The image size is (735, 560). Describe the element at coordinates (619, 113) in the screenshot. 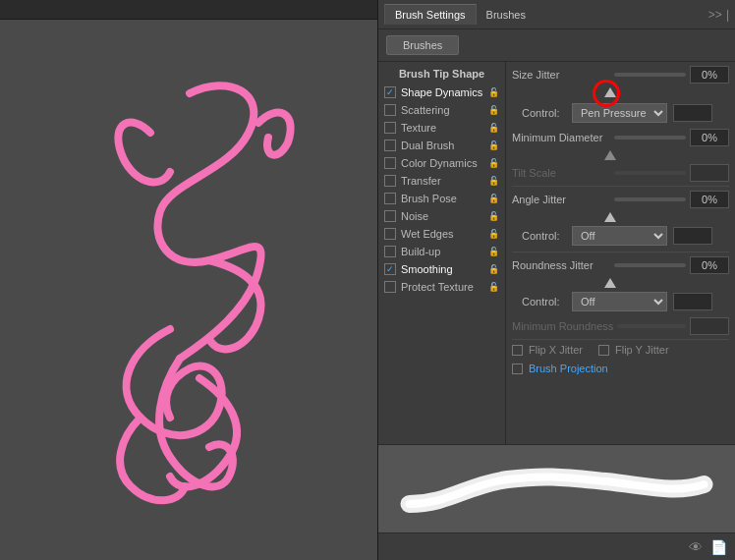

I see `control-select: Pen Pressure Off Fade Pen Tilt` at that location.